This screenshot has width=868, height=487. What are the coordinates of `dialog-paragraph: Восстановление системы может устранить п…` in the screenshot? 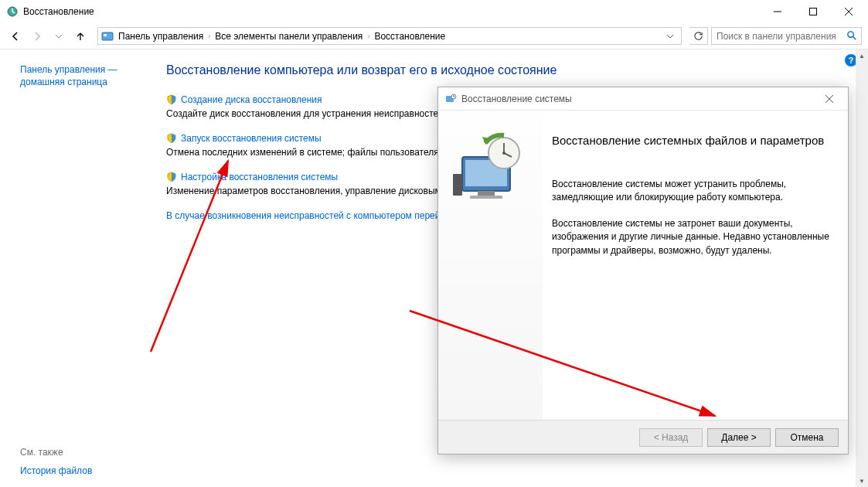 It's located at (693, 192).